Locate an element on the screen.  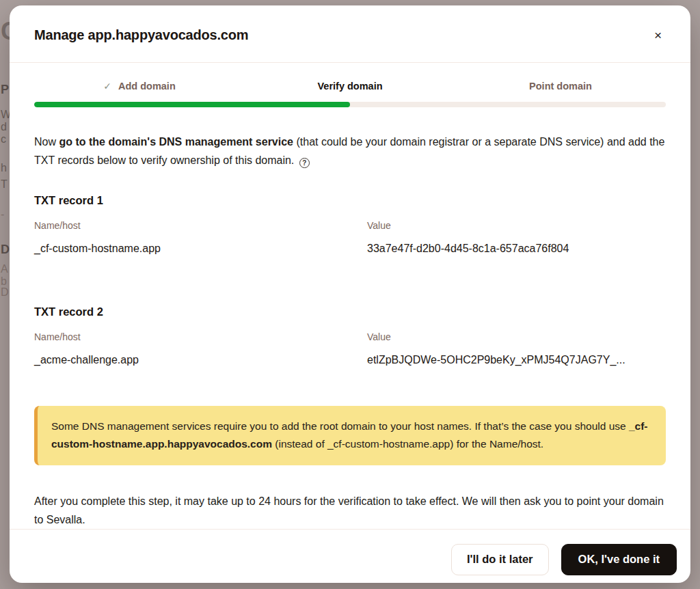
background-text-fragment: - is located at coordinates (3, 215).